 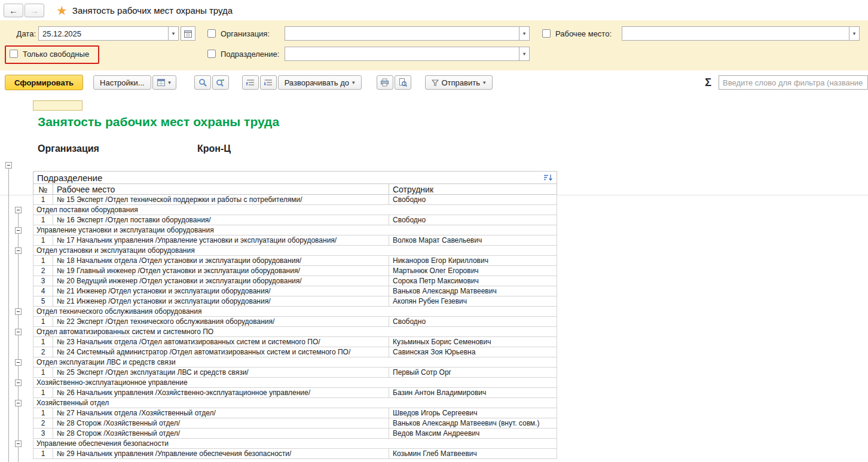 I want to click on organization-dropdown-button: ▾, so click(x=524, y=33).